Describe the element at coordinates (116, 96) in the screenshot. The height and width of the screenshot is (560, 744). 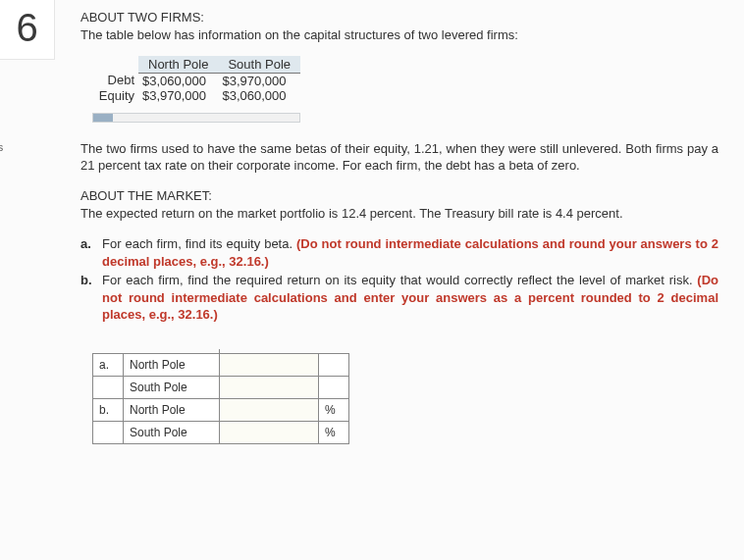
I see `row-label: Equity` at that location.